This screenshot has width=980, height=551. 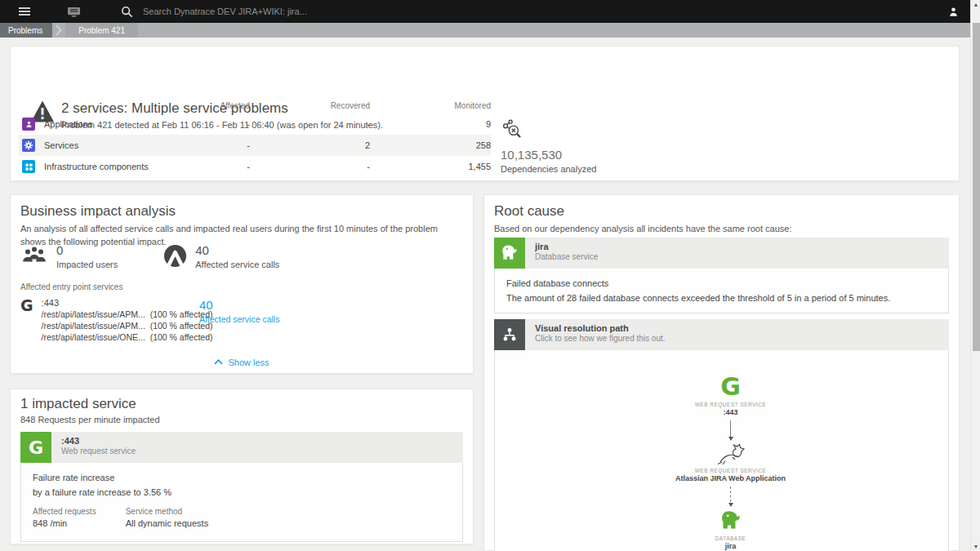 What do you see at coordinates (954, 11) in the screenshot?
I see `user-icon` at bounding box center [954, 11].